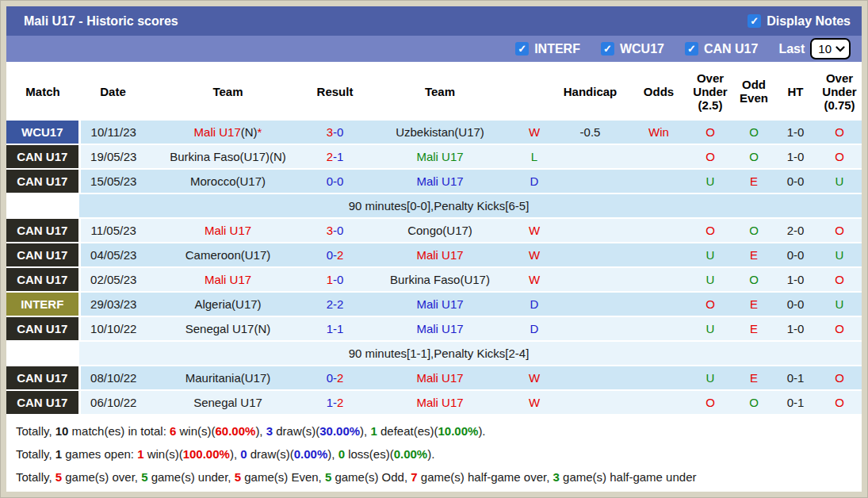 This screenshot has height=498, width=868. What do you see at coordinates (228, 305) in the screenshot?
I see `home-team: Algeria(U17)` at bounding box center [228, 305].